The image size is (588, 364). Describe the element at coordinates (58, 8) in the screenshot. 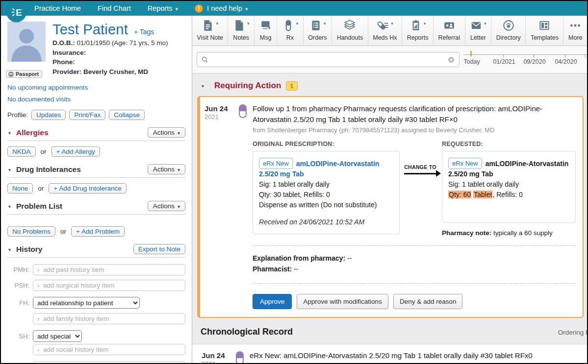

I see `nav-practice-home: Practice Home` at that location.